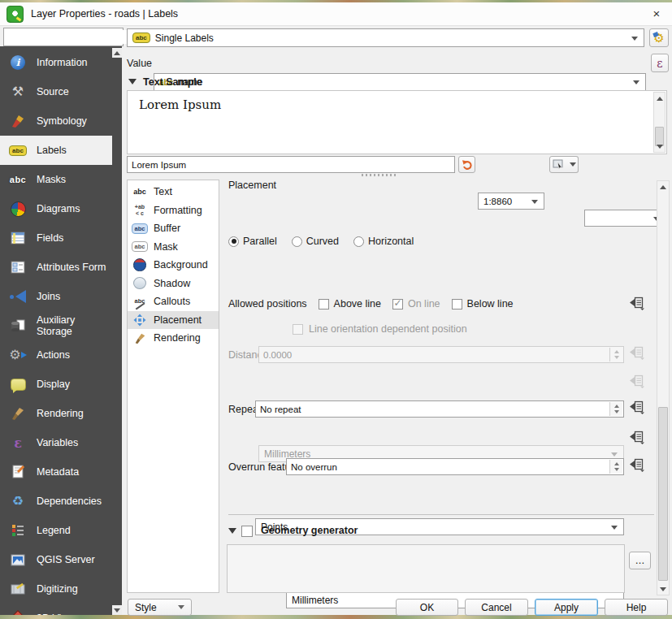 This screenshot has height=619, width=672. I want to click on splitter-handle, so click(380, 175).